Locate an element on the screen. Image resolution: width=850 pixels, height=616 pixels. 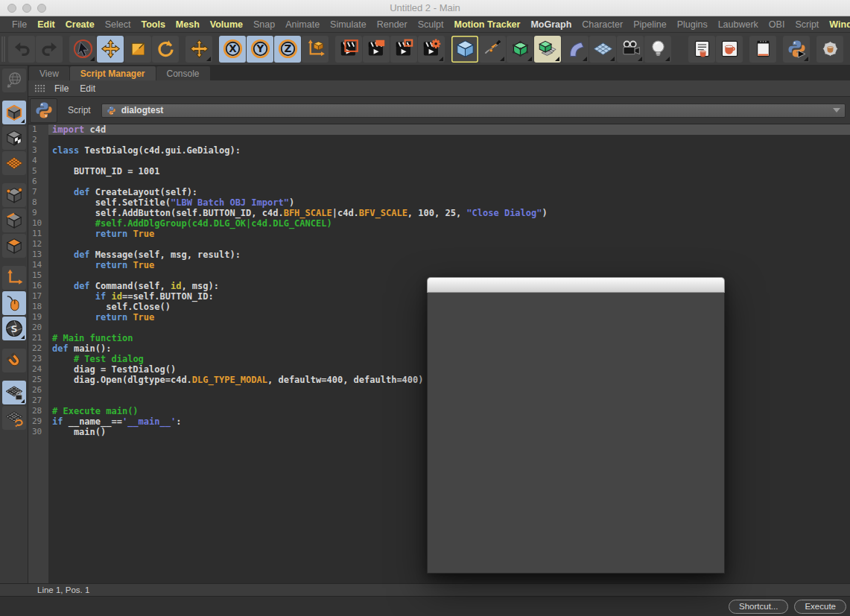
execute-button: Execute is located at coordinates (820, 606).